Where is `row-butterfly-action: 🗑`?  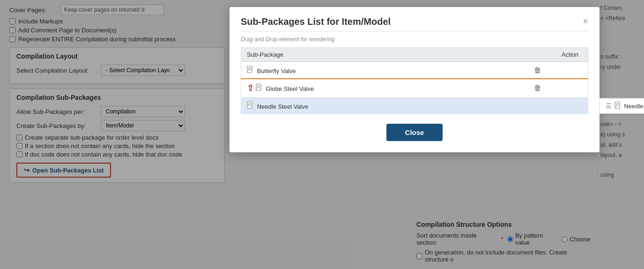 row-butterfly-action: 🗑 is located at coordinates (538, 70).